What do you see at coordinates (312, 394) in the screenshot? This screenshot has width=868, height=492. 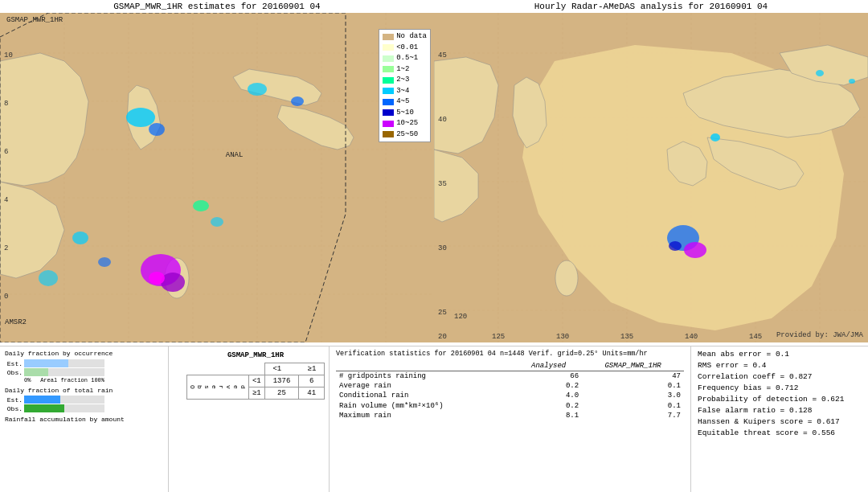 I see `ct-cell-r2c2: 41` at bounding box center [312, 394].